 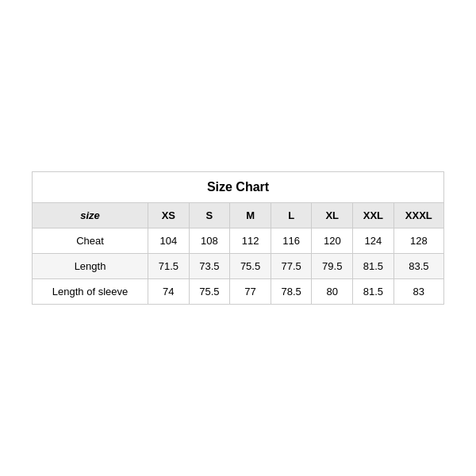 I want to click on col-header-xs: XS, so click(x=169, y=216).